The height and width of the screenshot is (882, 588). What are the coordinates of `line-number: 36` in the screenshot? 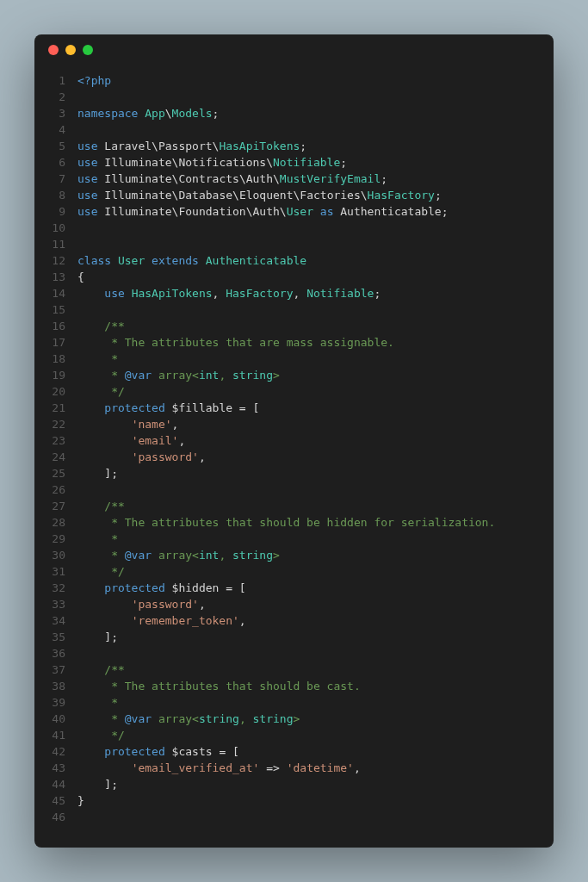 It's located at (50, 653).